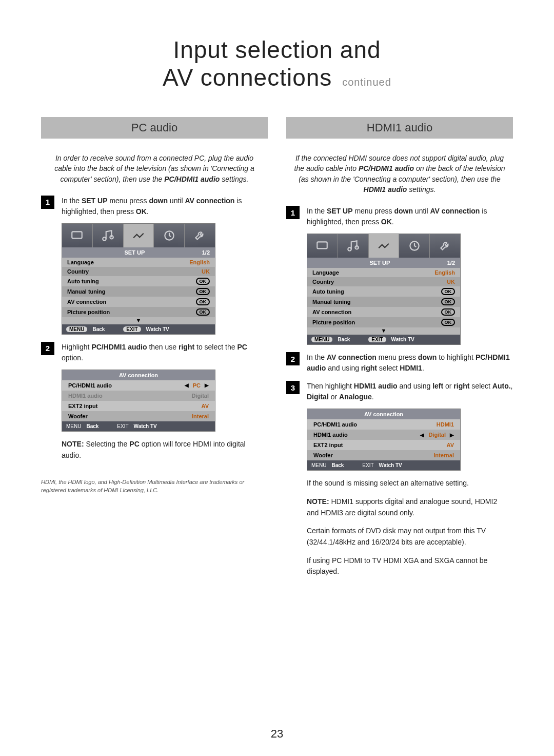  What do you see at coordinates (408, 483) in the screenshot?
I see `right-tail1: If the sound is missing select an altern…` at bounding box center [408, 483].